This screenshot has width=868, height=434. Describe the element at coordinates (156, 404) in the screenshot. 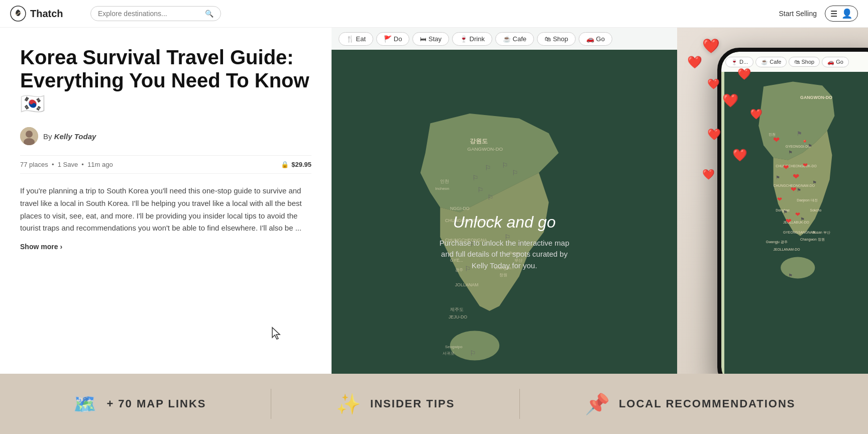

I see `map-links-label: + 70 MAP LINKS` at that location.